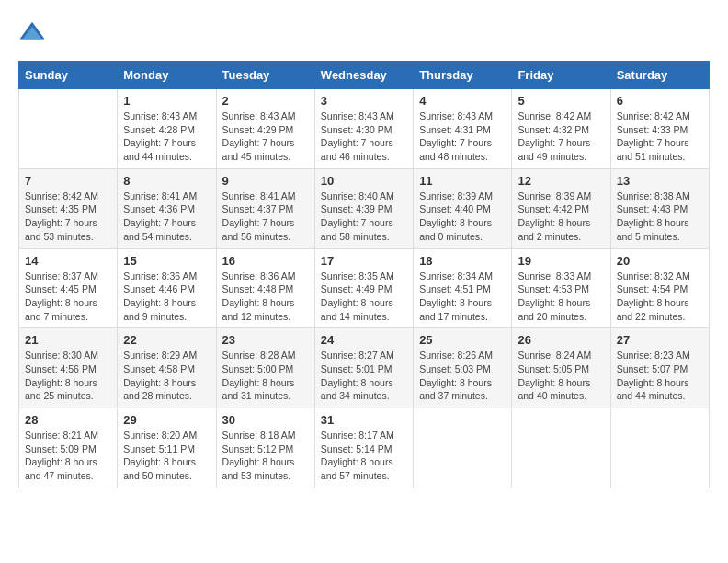 The width and height of the screenshot is (728, 563). What do you see at coordinates (364, 375) in the screenshot?
I see `day-info: Sunrise: 8:27 AM Sunset: 5:01 PM Dayligh…` at bounding box center [364, 375].